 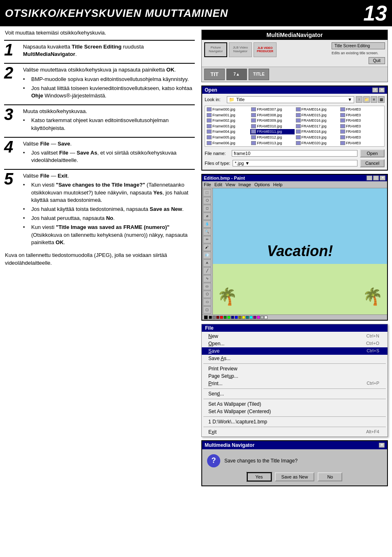 What do you see at coordinates (317, 132) in the screenshot?
I see `file-item: FRAME018.jpg` at bounding box center [317, 132].